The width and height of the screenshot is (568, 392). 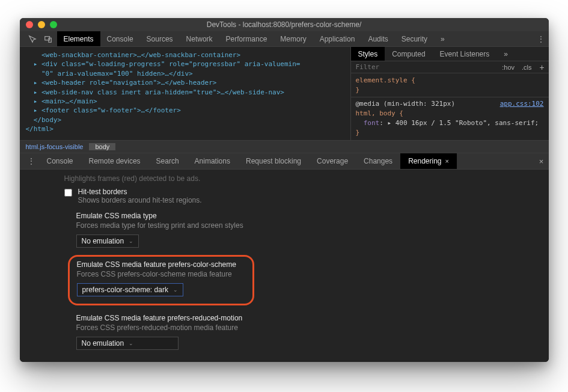 I want to click on tab-console: Console, so click(x=120, y=38).